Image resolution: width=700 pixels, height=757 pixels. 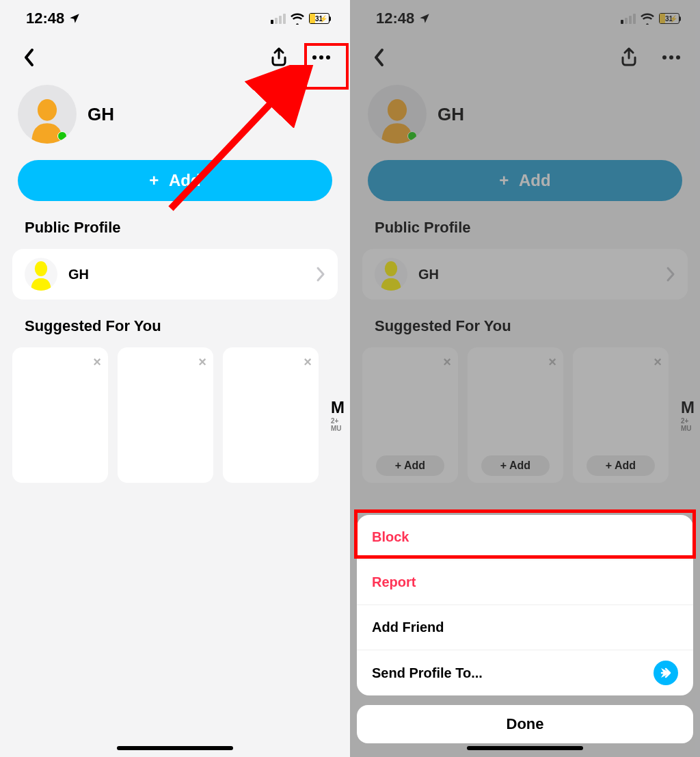 I want to click on send-icon, so click(x=666, y=673).